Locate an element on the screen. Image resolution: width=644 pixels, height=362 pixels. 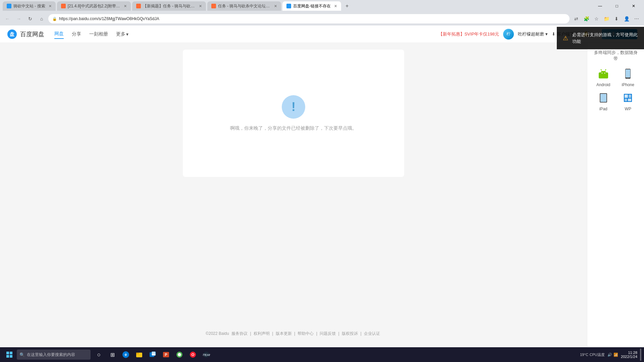
windows-logo-icon is located at coordinates (9, 355).